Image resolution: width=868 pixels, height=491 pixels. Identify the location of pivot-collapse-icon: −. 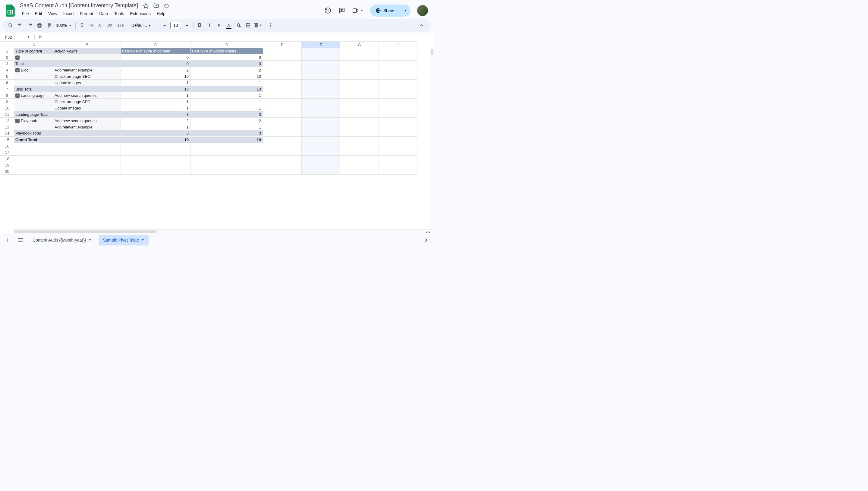
(18, 121).